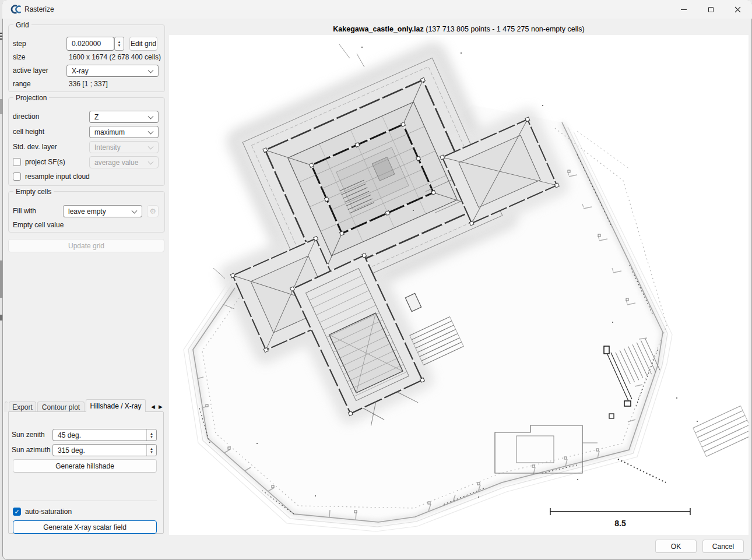  What do you see at coordinates (22, 407) in the screenshot?
I see `tab-export: Export` at bounding box center [22, 407].